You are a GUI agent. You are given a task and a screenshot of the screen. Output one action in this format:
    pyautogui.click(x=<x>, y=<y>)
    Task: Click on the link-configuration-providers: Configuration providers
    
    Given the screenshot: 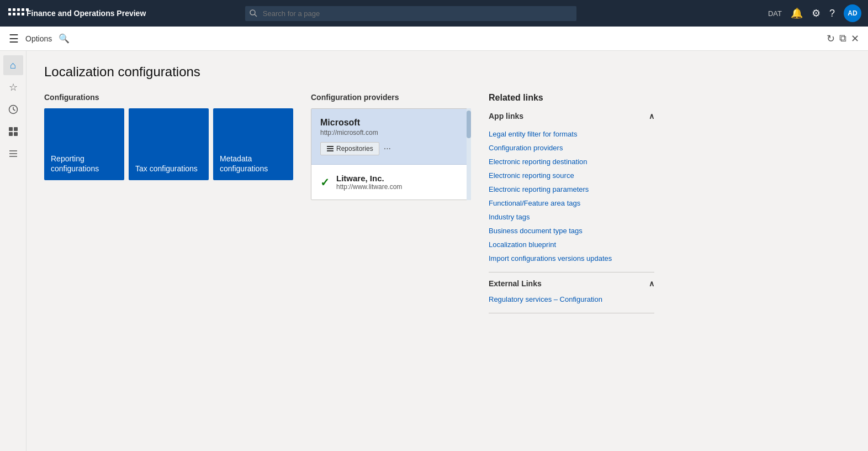 What is the action you would take?
    pyautogui.click(x=571, y=148)
    